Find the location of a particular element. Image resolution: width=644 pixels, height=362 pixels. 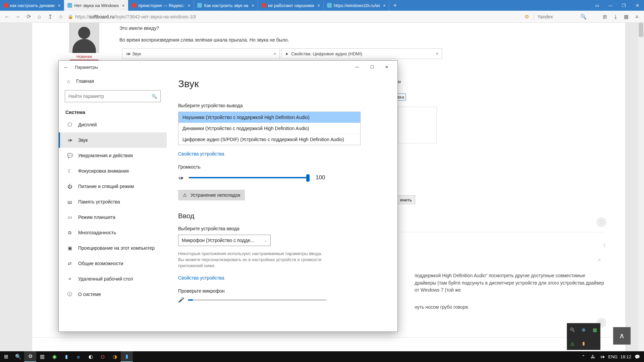

url-text: https://softboard.ru/topic/73842-нет-зву… is located at coordinates (136, 17).